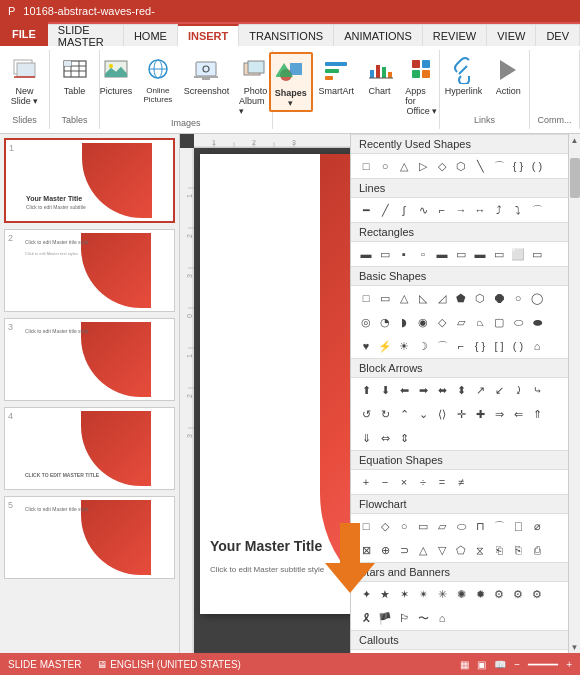  What do you see at coordinates (499, 346) in the screenshot?
I see `bs-bracket2: [ ]` at bounding box center [499, 346].